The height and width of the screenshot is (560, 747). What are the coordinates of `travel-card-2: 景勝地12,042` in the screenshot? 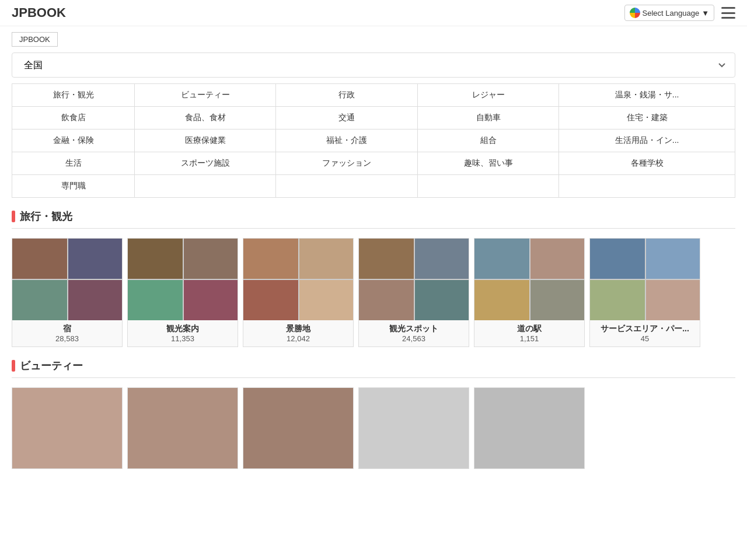 It's located at (298, 293).